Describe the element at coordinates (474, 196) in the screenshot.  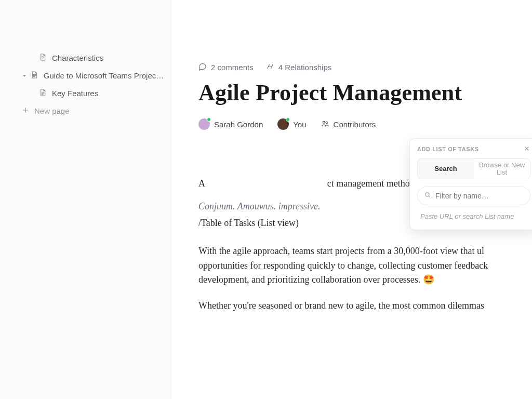
I see `filter-field` at that location.